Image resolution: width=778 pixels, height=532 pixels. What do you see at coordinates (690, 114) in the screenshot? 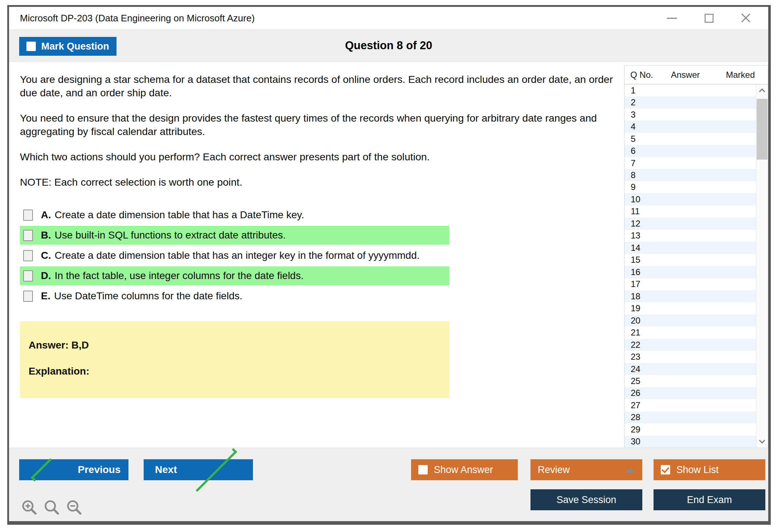
I see `question-list-row: 3` at bounding box center [690, 114].